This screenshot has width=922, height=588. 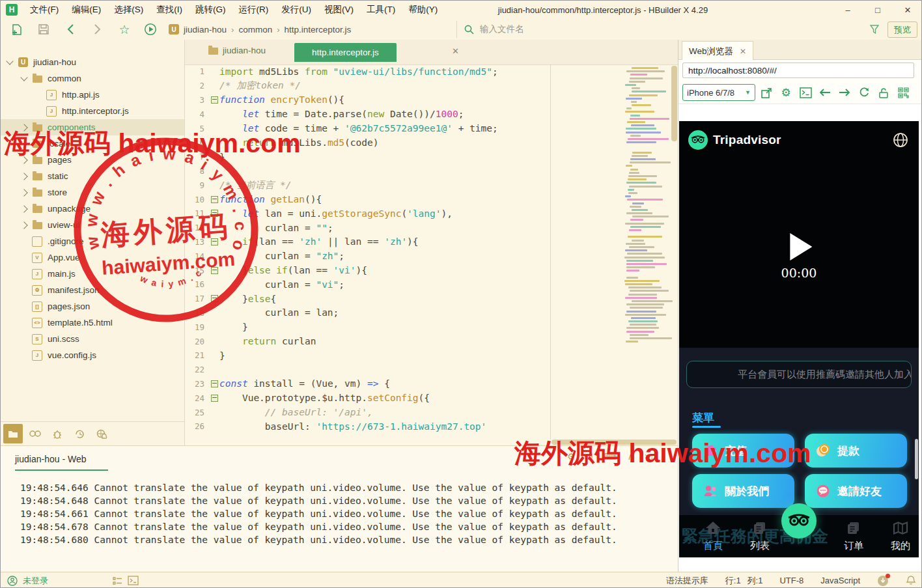 What do you see at coordinates (718, 51) in the screenshot?
I see `webview-tab: Web浏览器 ✕` at bounding box center [718, 51].